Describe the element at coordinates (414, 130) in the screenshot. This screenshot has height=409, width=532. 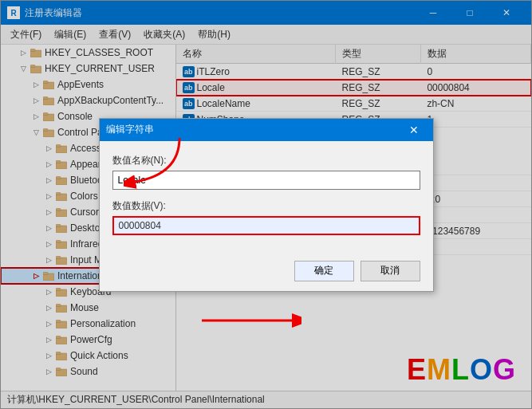
I see `dialog-close-button: ✕` at that location.